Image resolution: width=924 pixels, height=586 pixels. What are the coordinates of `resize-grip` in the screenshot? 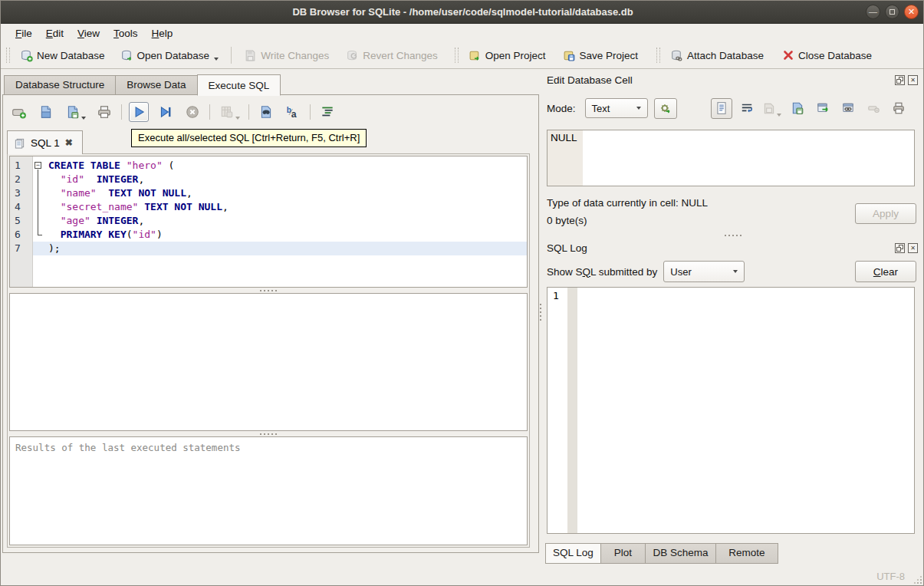 It's located at (921, 583).